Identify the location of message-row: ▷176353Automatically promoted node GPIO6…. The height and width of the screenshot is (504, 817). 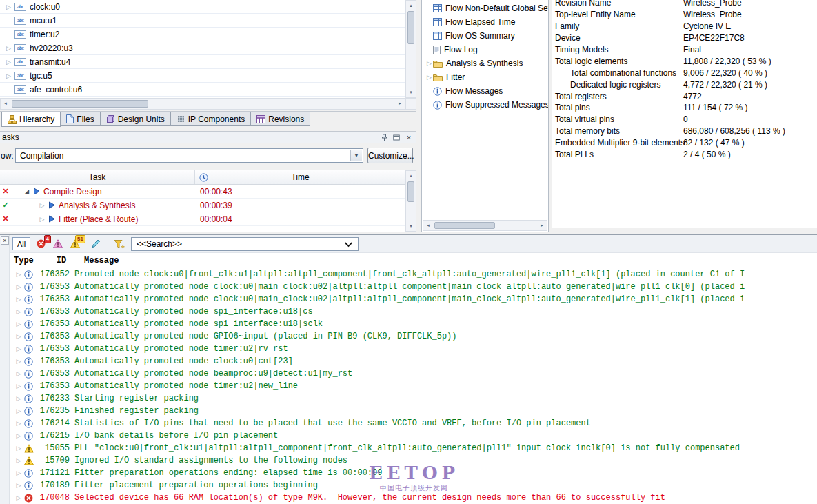
(414, 336).